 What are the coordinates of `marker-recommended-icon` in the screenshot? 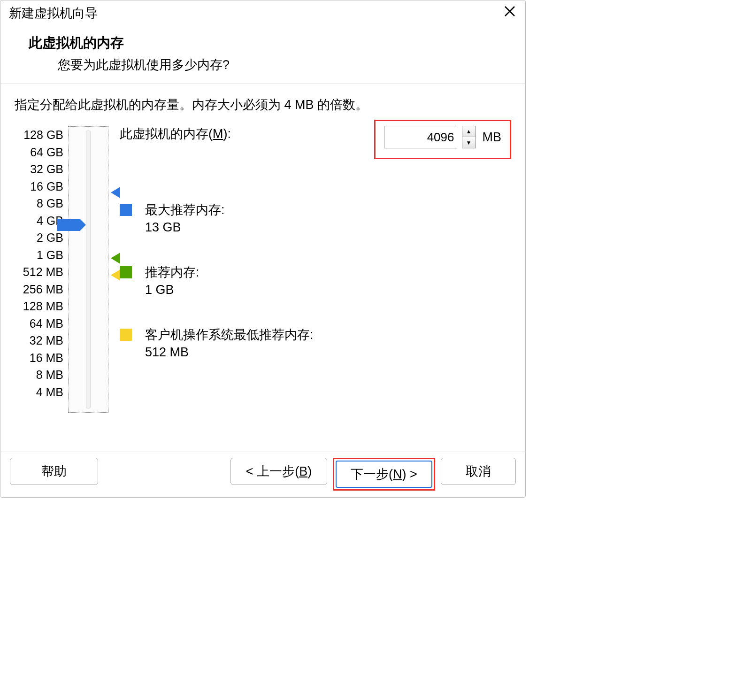 It's located at (115, 258).